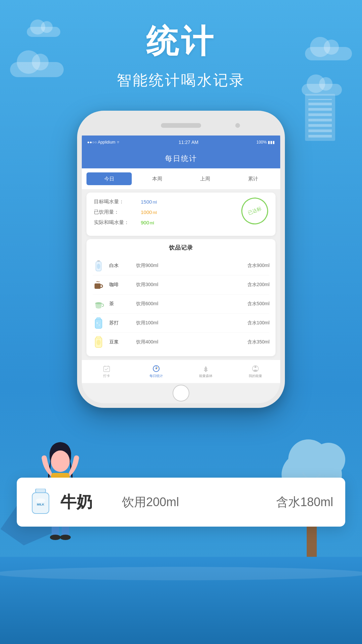  What do you see at coordinates (188, 142) in the screenshot?
I see `status-time: 11:27 AM` at bounding box center [188, 142].